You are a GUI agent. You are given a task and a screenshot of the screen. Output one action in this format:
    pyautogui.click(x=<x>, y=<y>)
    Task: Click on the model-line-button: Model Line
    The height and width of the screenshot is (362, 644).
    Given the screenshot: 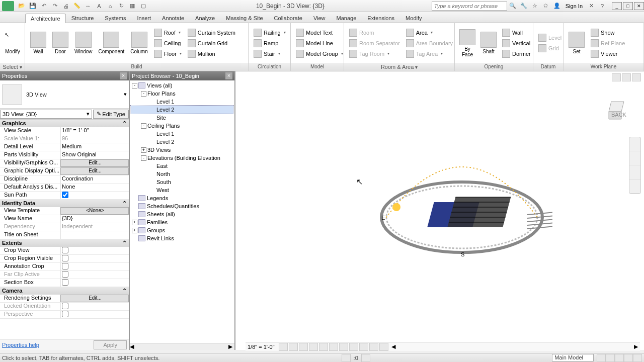 What is the action you would take?
    pyautogui.click(x=319, y=43)
    